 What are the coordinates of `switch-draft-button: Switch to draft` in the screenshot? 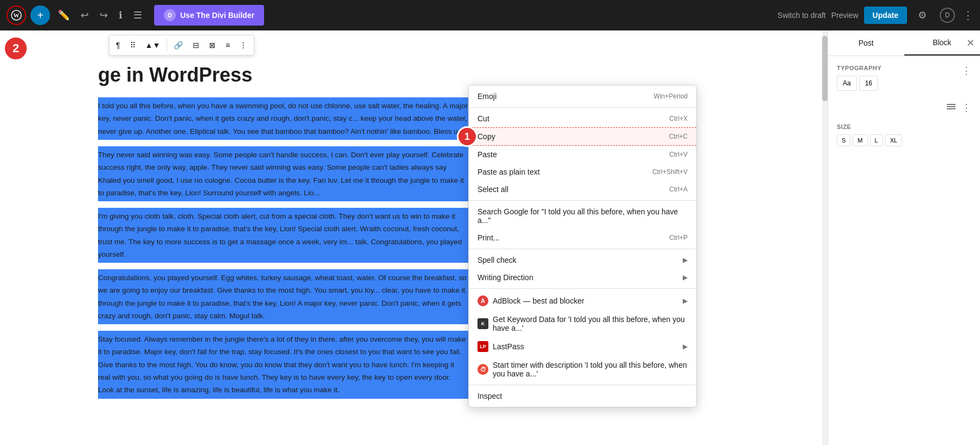 It's located at (801, 15).